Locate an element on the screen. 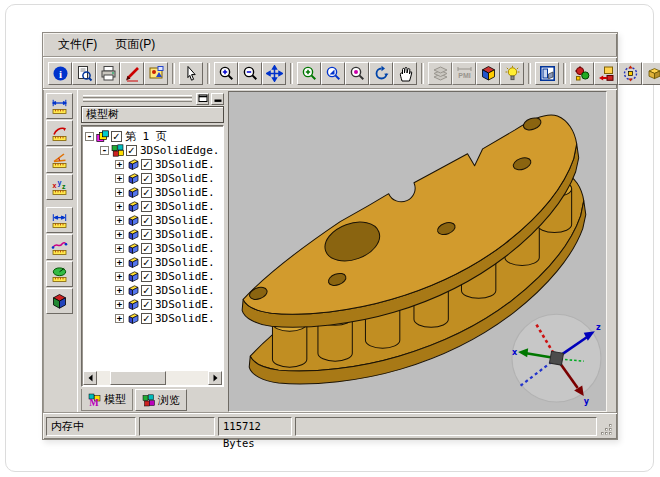  measure-toolbar: xyz is located at coordinates (60, 252).